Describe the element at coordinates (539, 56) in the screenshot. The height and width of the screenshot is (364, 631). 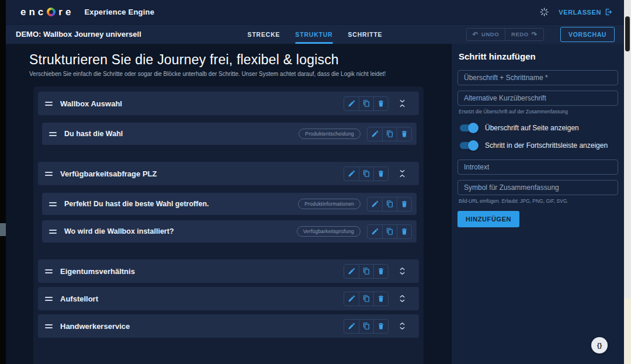
I see `panel-title: Schritt hinzufügen` at that location.